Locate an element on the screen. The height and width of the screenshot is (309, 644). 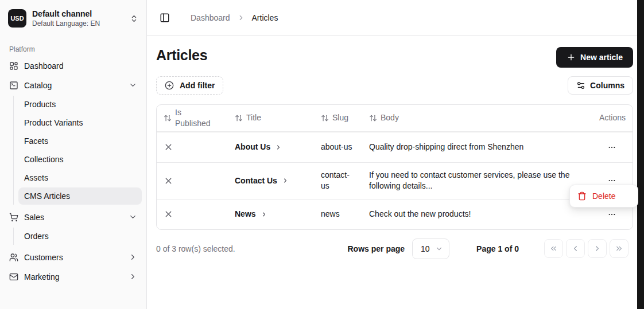
chevrons-right-icon is located at coordinates (619, 249).